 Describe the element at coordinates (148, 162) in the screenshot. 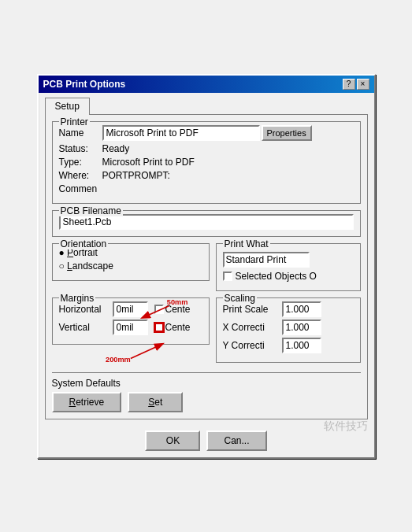

I see `type-value: Microsoft Print to PDF` at that location.